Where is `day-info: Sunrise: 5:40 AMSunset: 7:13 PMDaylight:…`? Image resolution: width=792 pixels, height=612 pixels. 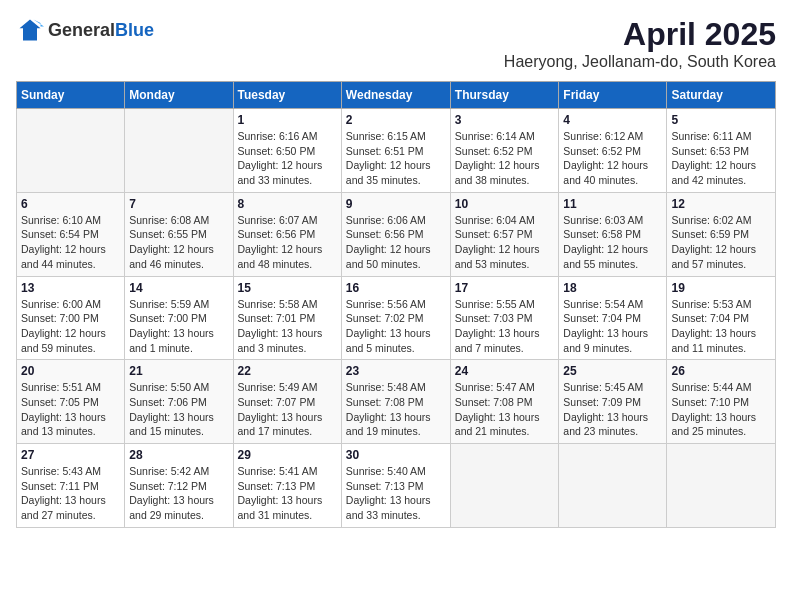 day-info: Sunrise: 5:40 AMSunset: 7:13 PMDaylight:… is located at coordinates (396, 494).